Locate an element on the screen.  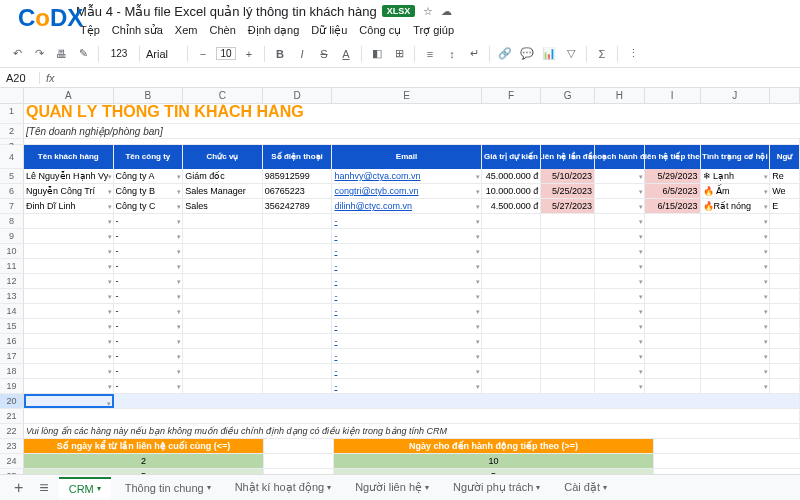
menu-edit: Chỉnh sửa is located at coordinates (138, 31).